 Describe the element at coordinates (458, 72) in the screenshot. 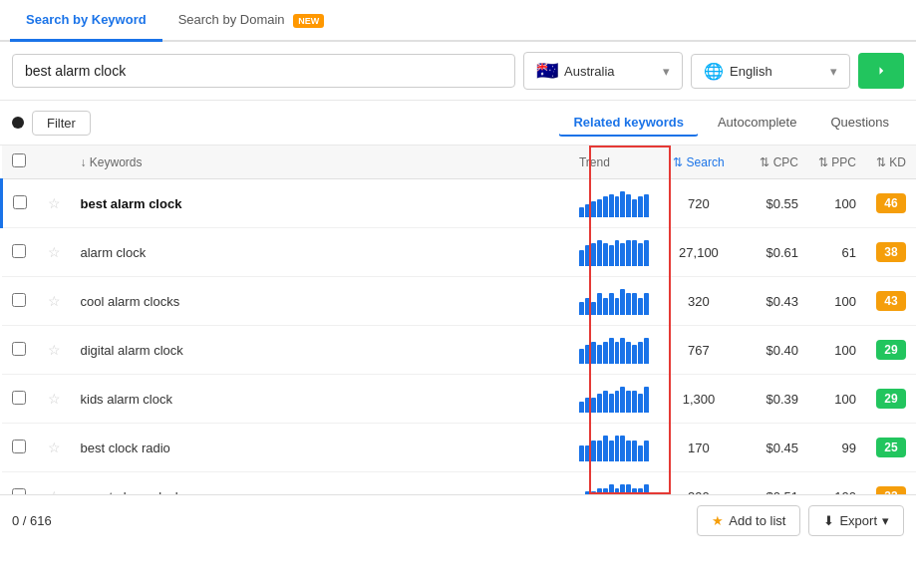

I see `search-bar: 🇦🇺 Australia ▾ 🌐 English ▾` at that location.